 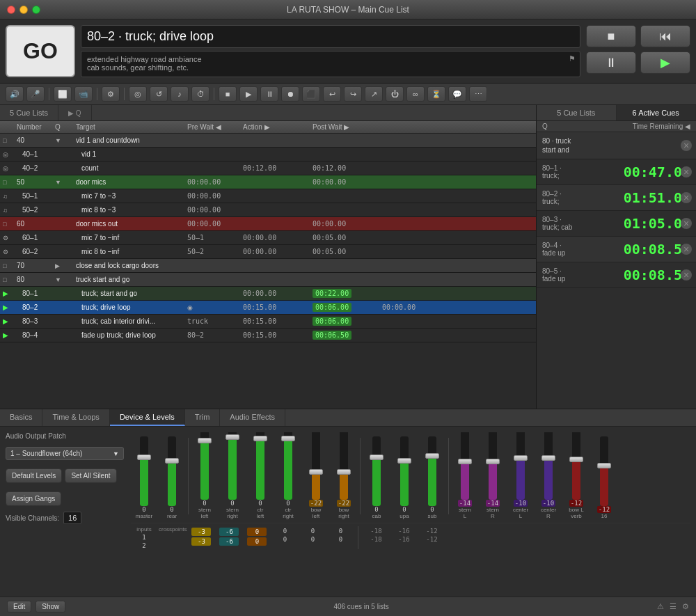 I want to click on active-cue-item: 80–1 · truck; 00:47.00 ×, so click(x=617, y=173).